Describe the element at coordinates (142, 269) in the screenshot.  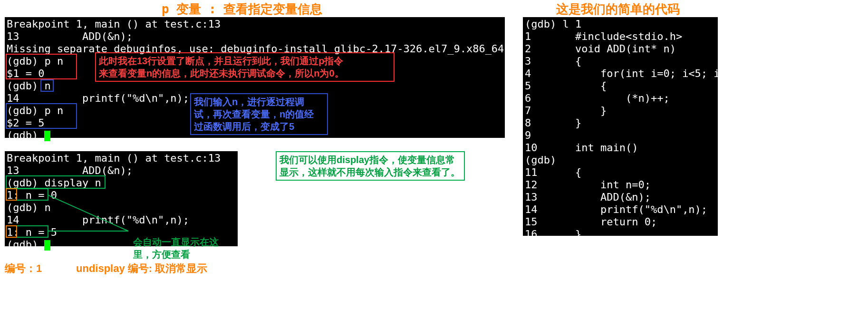
I see `orange-undisplay-label: undisplay 编号: 取消常显示` at that location.